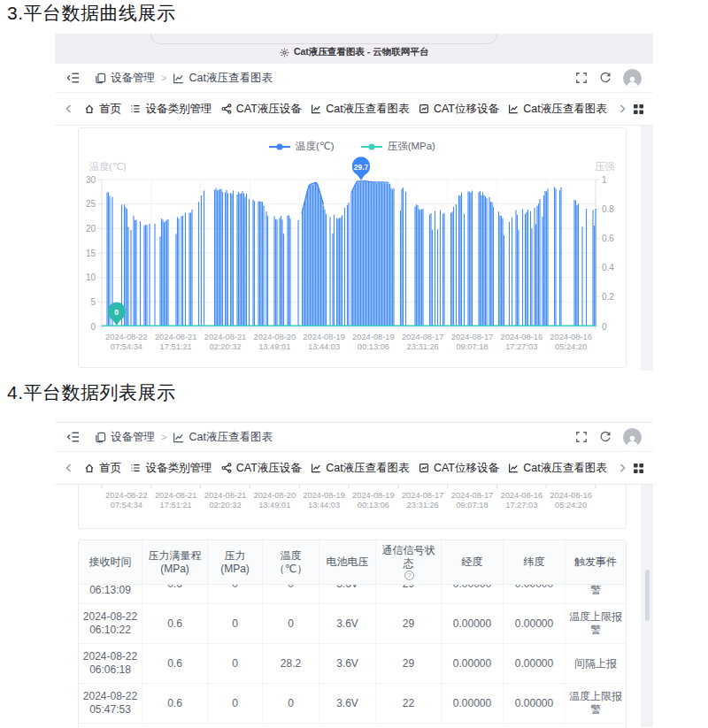 The height and width of the screenshot is (728, 708). Describe the element at coordinates (175, 563) in the screenshot. I see `column-header: 压力满量程(MPa)` at that location.